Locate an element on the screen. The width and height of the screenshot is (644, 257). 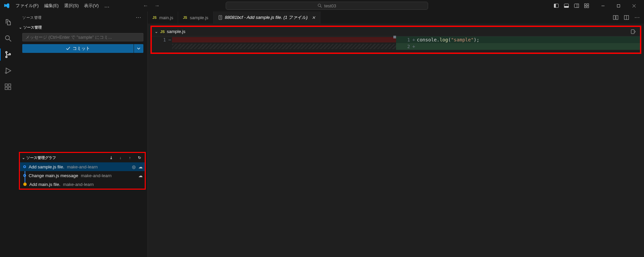
commit-area: コミット is located at coordinates (82, 43).